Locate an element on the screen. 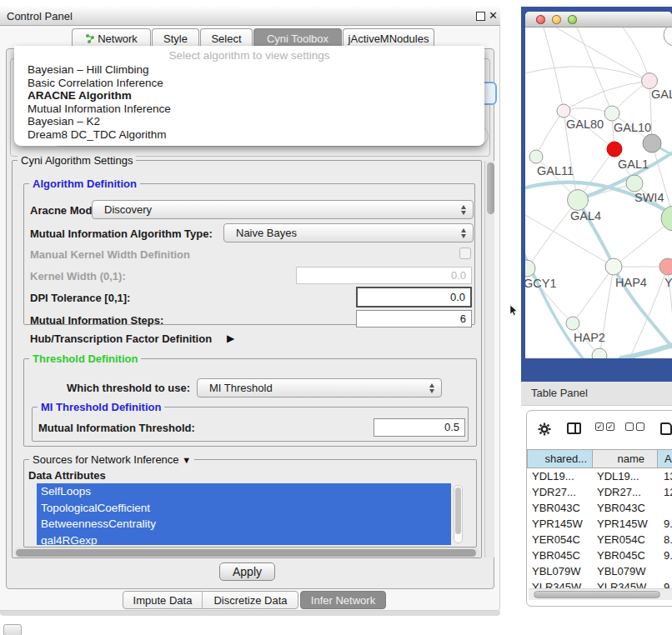 The height and width of the screenshot is (635, 672). network-view-window: GAL GAL80 GAL10 GAL1 GAL11 SWI4 GAL4 GCY… is located at coordinates (599, 185).